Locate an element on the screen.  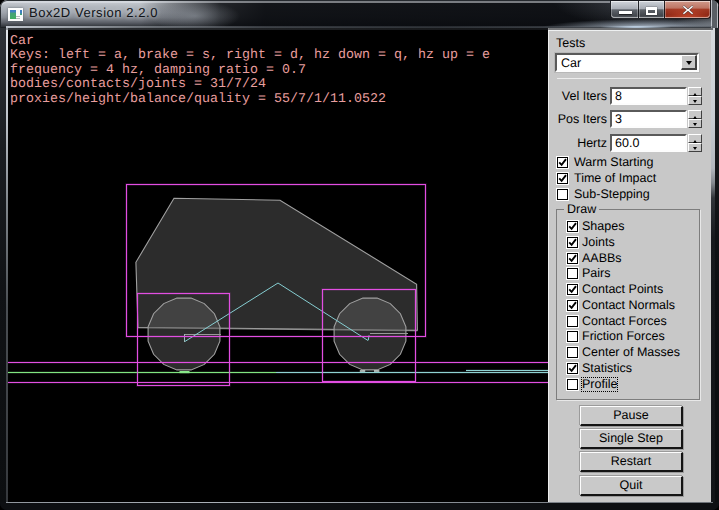
svg-text: Car is located at coordinates (22, 42).